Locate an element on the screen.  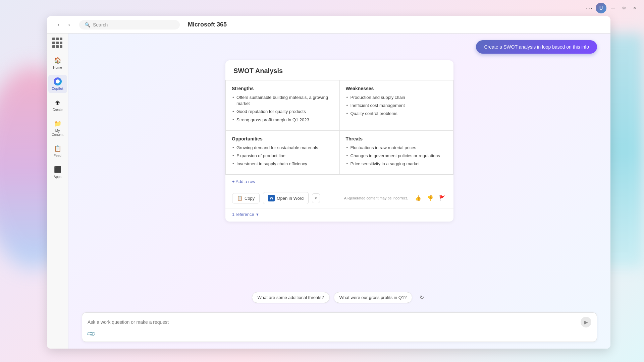
close-button: ✕ is located at coordinates (635, 8).